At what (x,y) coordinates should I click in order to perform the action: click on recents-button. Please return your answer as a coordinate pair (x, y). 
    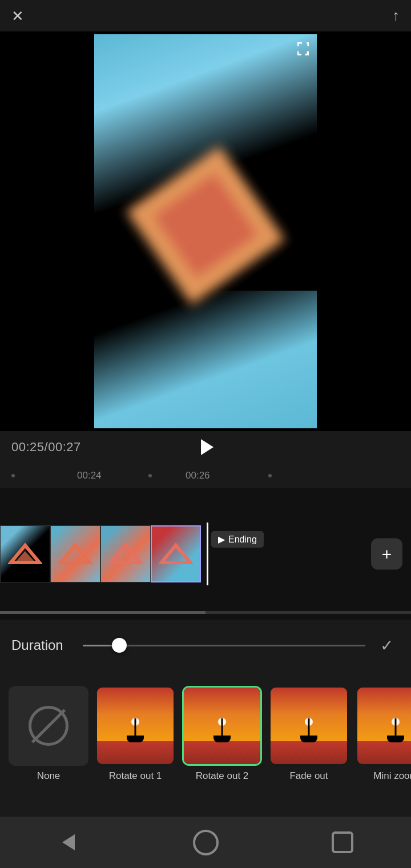
    Looking at the image, I should click on (342, 843).